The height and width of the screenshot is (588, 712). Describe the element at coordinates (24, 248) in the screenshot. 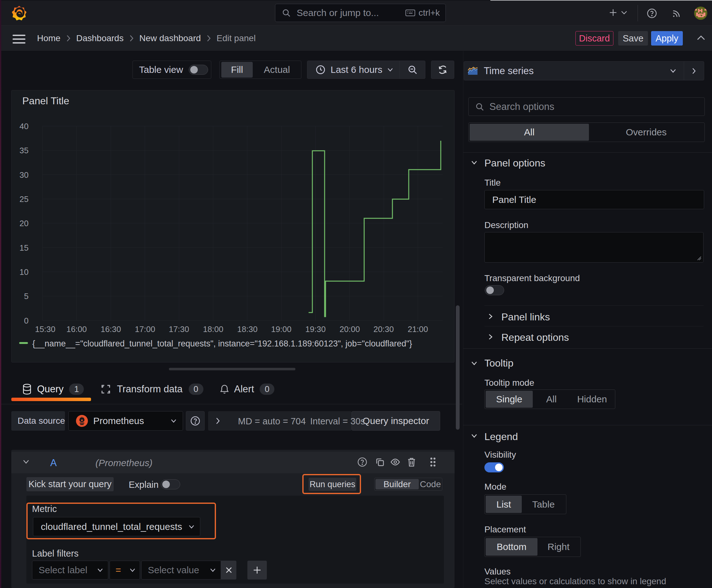

I see `svg-text: 15` at that location.